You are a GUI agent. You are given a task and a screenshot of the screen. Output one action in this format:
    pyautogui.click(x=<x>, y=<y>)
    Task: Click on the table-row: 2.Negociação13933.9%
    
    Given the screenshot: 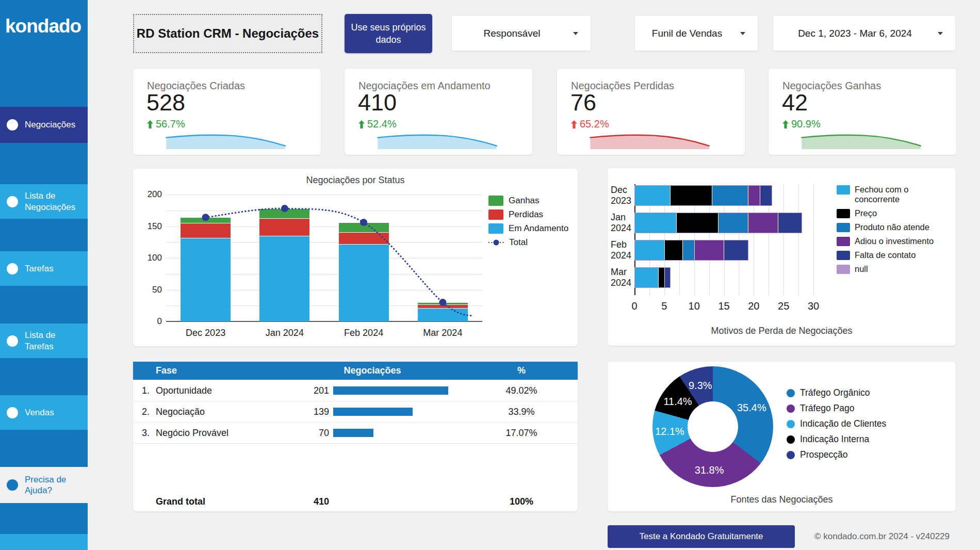 What is the action you would take?
    pyautogui.click(x=355, y=412)
    